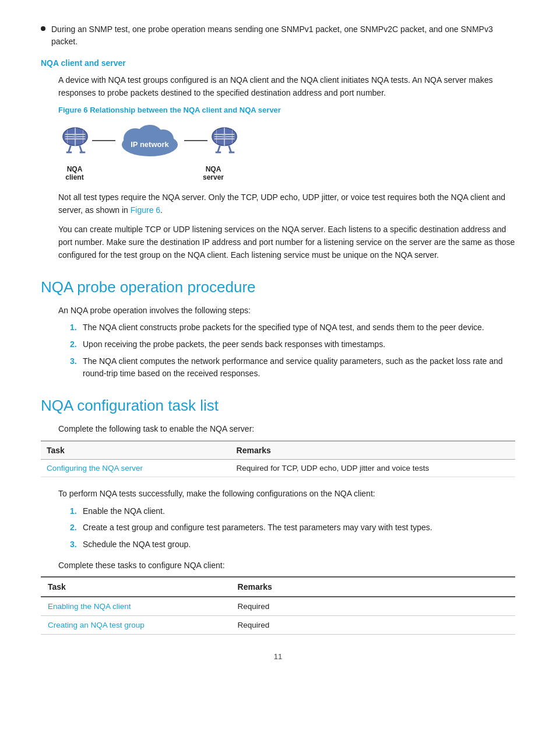  I want to click on client-step-num-3: 3., so click(76, 545).